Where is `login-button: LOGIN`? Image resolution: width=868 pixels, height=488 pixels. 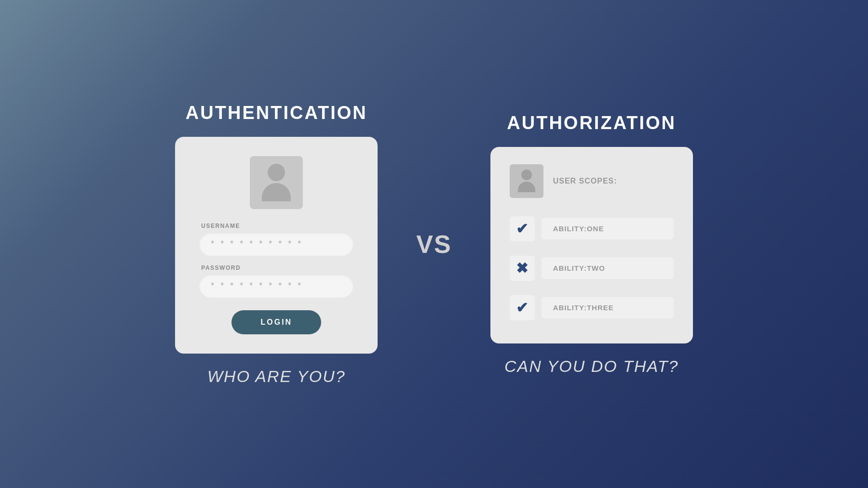
login-button: LOGIN is located at coordinates (276, 322).